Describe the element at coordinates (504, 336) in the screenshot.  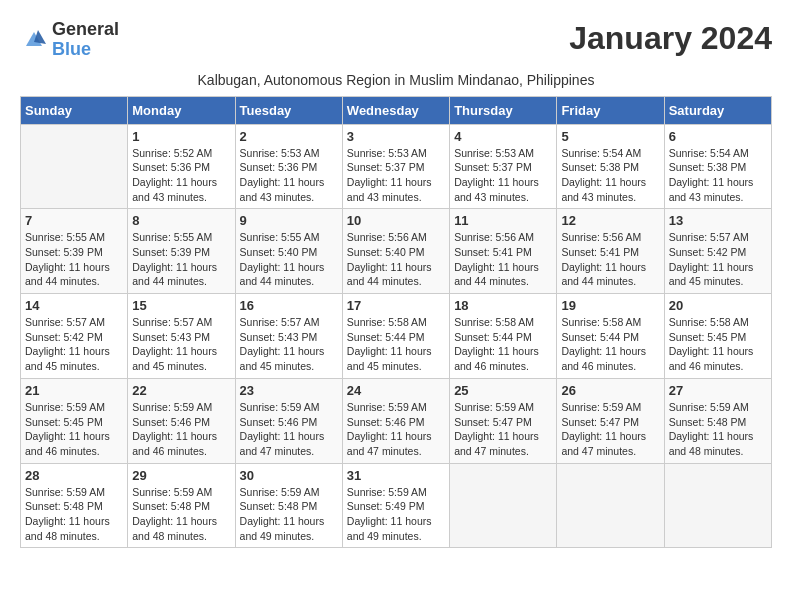
I see `calendar-cell: 18Sunrise: 5:58 AMSunset: 5:44 PMDayligh…` at that location.